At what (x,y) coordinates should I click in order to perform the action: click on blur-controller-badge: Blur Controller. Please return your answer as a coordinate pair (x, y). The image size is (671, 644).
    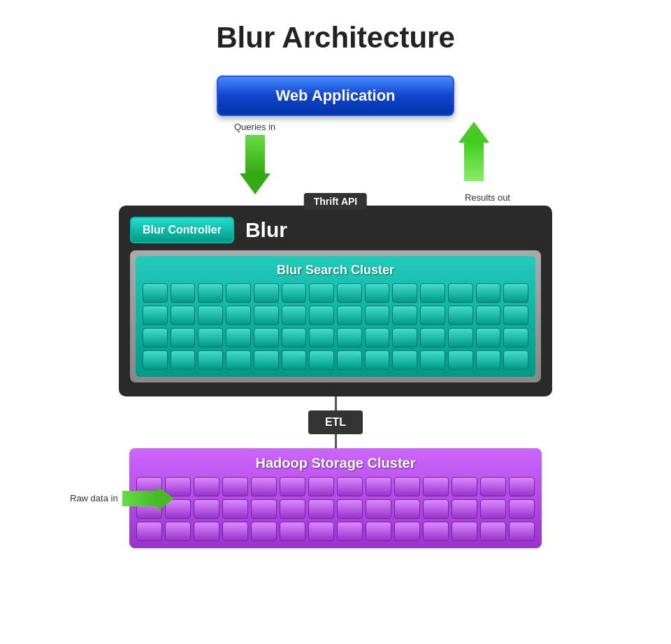
    Looking at the image, I should click on (182, 230).